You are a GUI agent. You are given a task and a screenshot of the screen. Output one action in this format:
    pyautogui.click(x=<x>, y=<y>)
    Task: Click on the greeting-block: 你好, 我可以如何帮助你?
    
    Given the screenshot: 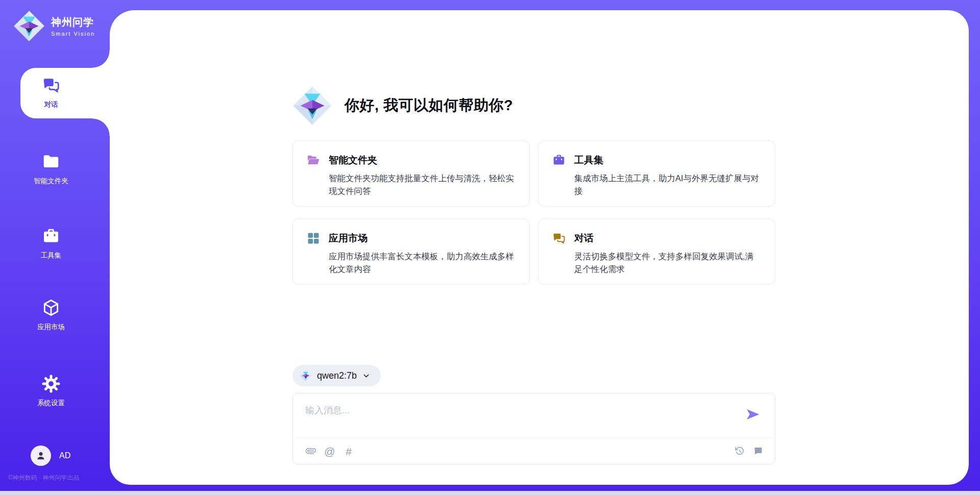 What is the action you would take?
    pyautogui.click(x=403, y=106)
    